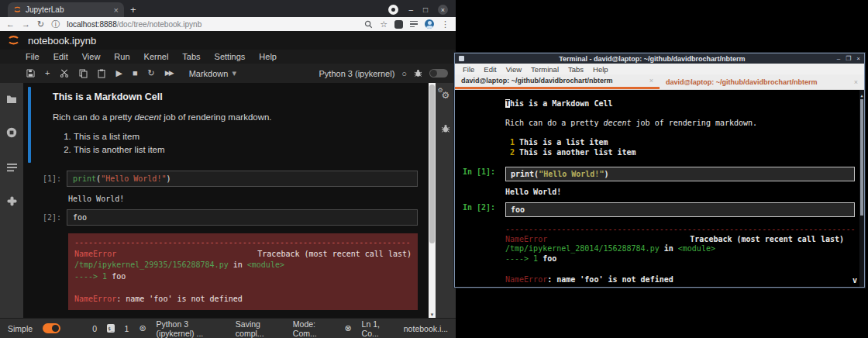 The image size is (868, 338). Describe the element at coordinates (40, 25) in the screenshot. I see `reload-icon: ↻` at that location.